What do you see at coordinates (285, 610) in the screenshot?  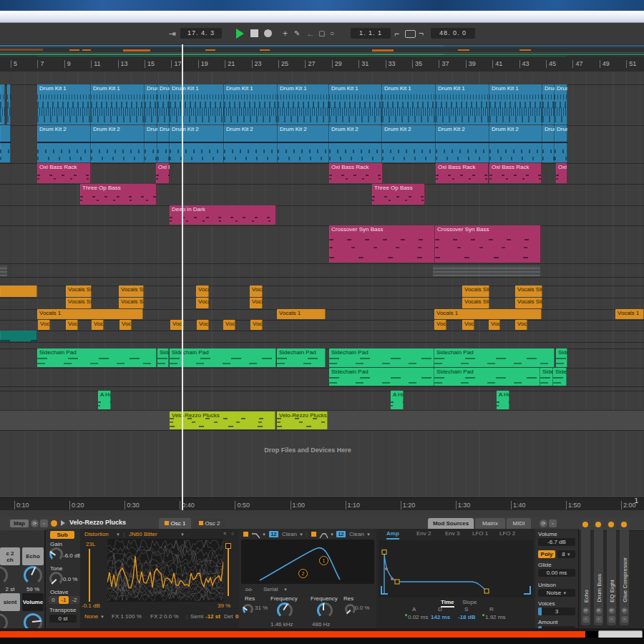 I see `filter-frequency-knob` at bounding box center [285, 610].